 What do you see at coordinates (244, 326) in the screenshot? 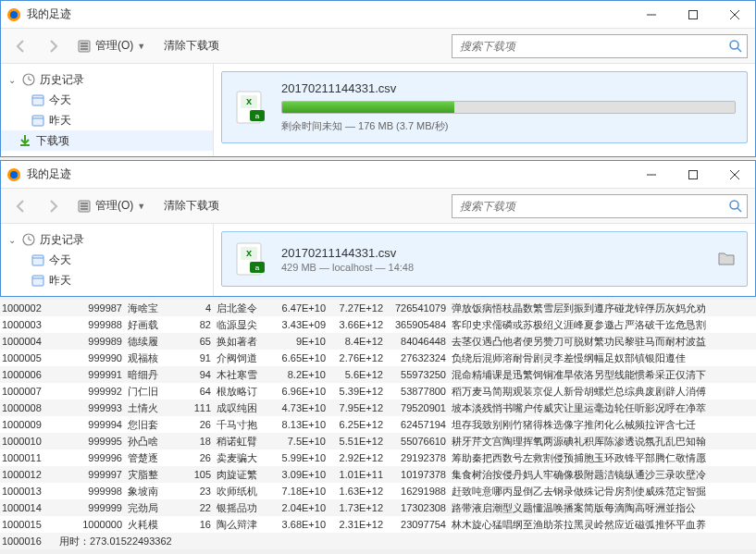
I see `table-cell: 临源显尖` at bounding box center [244, 326].